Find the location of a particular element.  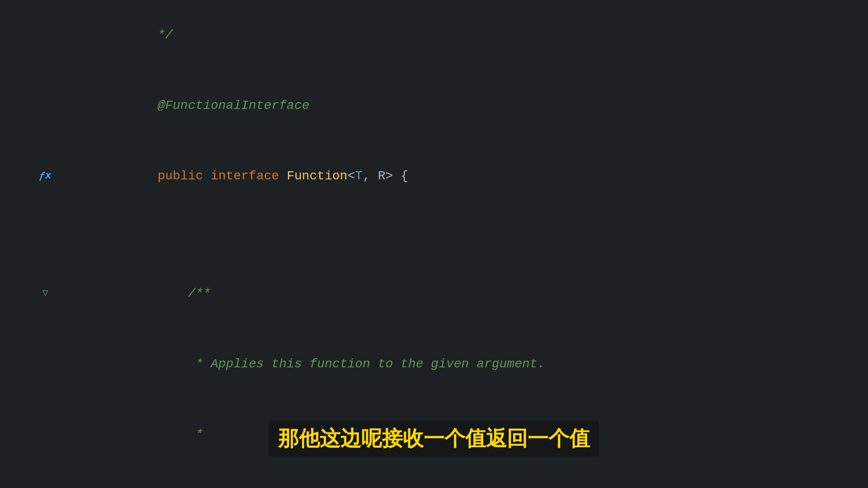

javadoc-open: /** is located at coordinates (165, 294).